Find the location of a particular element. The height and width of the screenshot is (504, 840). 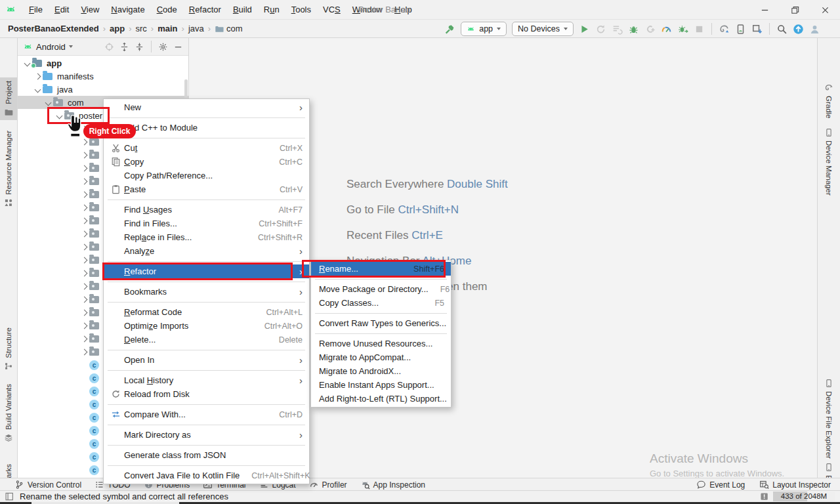

gear-icon is located at coordinates (163, 47).